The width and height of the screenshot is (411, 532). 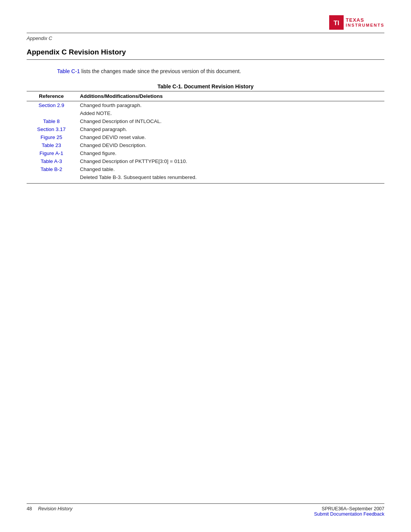 I want to click on col-reference: Reference, so click(x=51, y=96).